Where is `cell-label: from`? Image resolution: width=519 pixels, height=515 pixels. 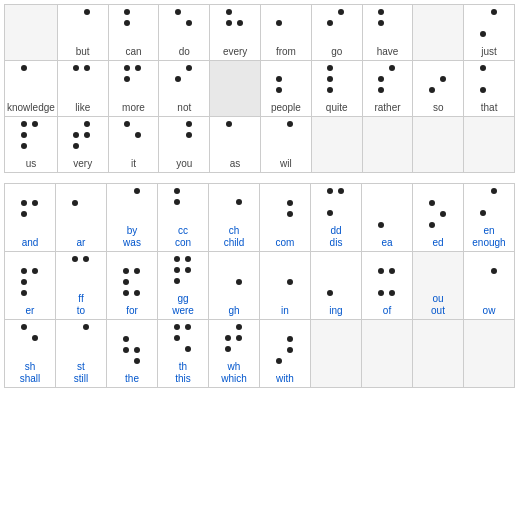 cell-label: from is located at coordinates (286, 52).